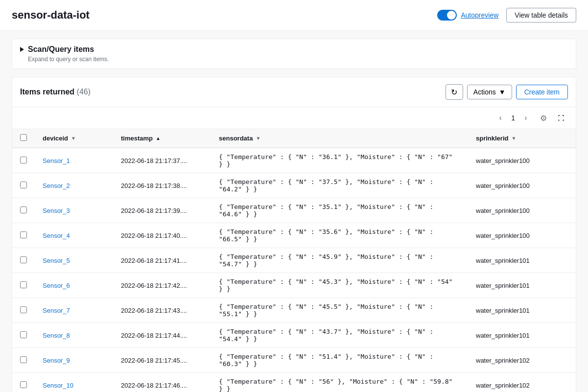  I want to click on cell-deviceid: Sensor_5, so click(74, 260).